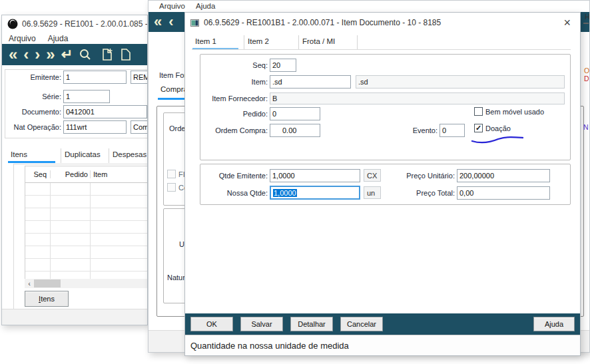 Image resolution: width=590 pixels, height=364 pixels. What do you see at coordinates (424, 130) in the screenshot?
I see `evento-label: Evento:` at bounding box center [424, 130].